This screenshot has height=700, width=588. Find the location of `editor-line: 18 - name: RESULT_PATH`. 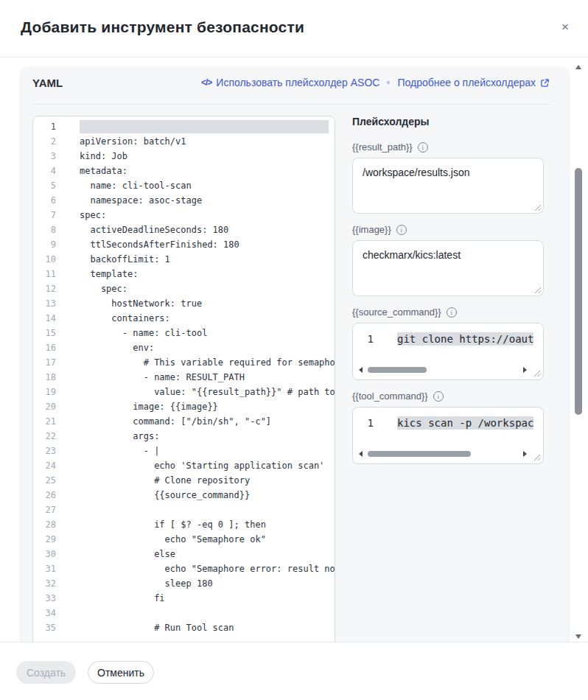

editor-line: 18 - name: RESULT_PATH is located at coordinates (184, 377).